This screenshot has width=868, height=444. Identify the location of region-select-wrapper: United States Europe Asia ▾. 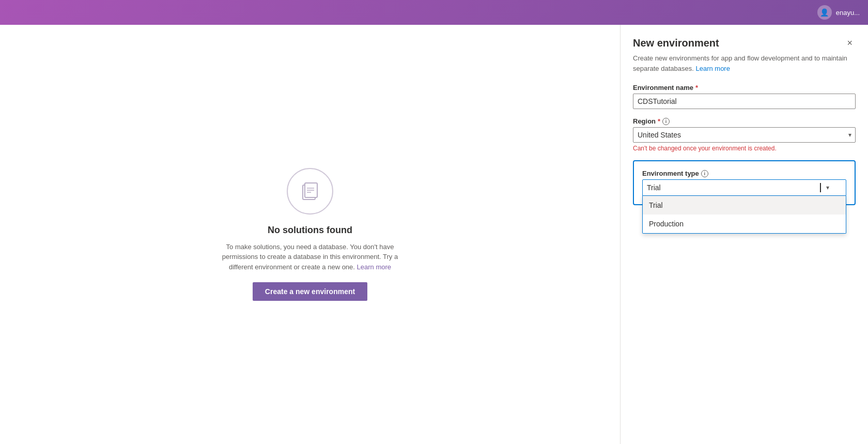
(744, 135).